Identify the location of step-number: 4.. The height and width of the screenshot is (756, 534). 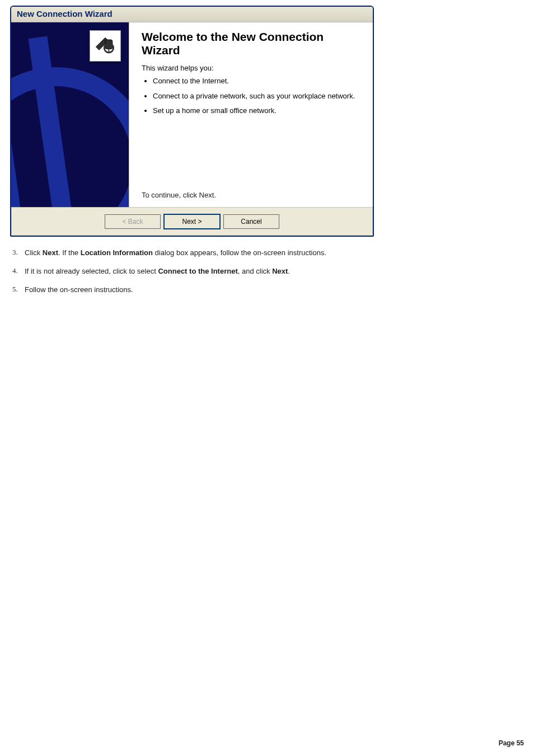
(18, 271).